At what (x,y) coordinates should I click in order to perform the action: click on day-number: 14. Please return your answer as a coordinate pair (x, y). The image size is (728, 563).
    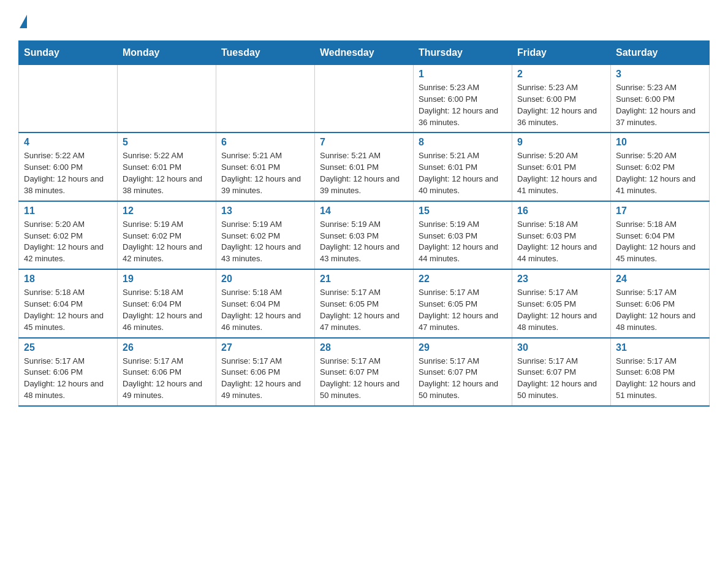
    Looking at the image, I should click on (364, 211).